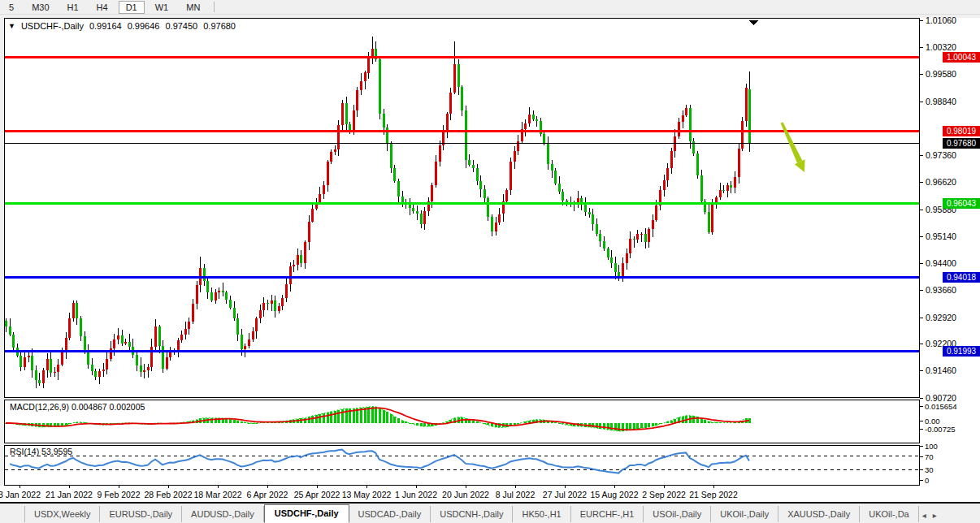  I want to click on tab-audusd-daily: AUDUSD-,Daily, so click(223, 514).